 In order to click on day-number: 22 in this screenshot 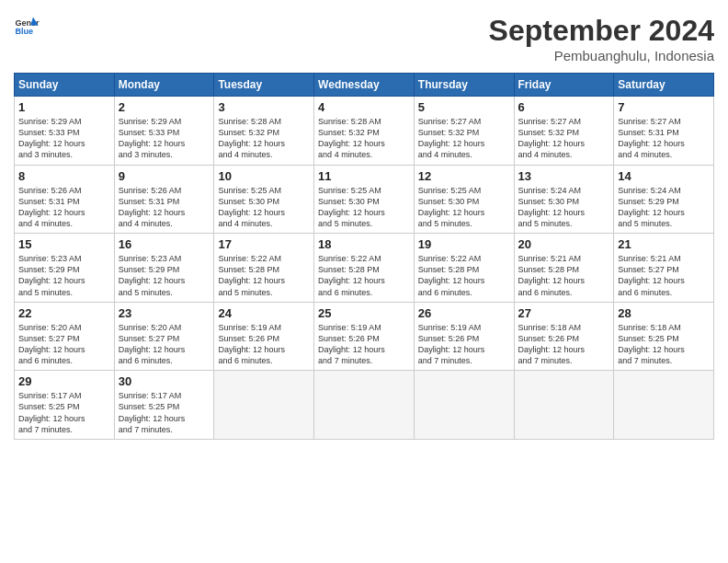, I will do `click(64, 313)`.